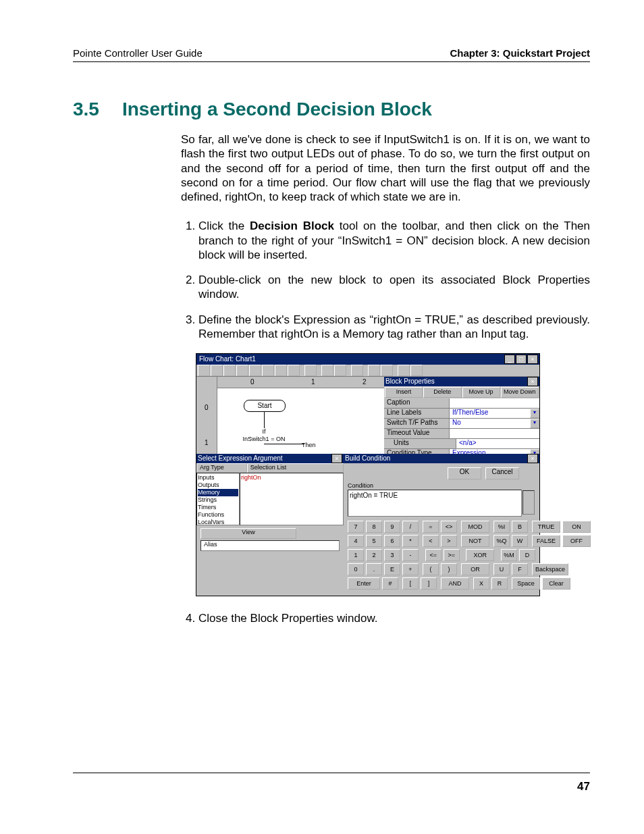  I want to click on intro-paragraph: So far, all we've done is check to see i…, so click(385, 168).